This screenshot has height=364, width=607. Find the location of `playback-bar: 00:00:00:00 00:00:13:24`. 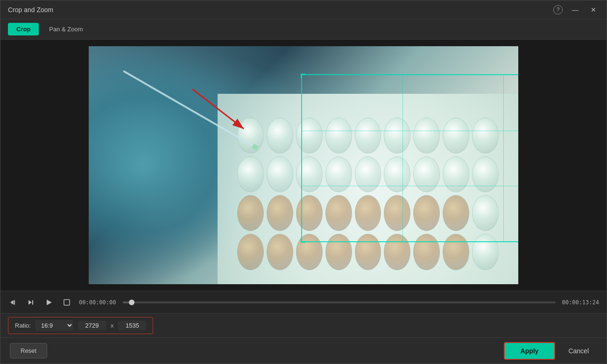

playback-bar: 00:00:00:00 00:00:13:24 is located at coordinates (304, 302).